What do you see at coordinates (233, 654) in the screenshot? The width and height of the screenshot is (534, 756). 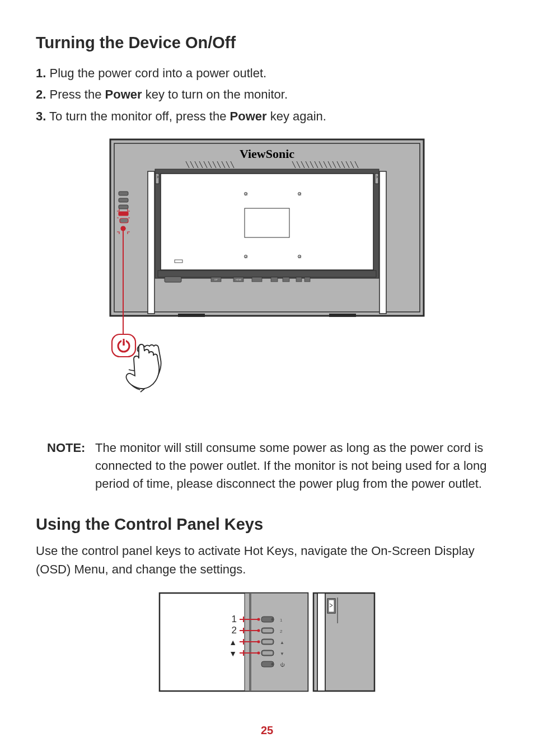 I see `key-label-down: ▼` at bounding box center [233, 654].